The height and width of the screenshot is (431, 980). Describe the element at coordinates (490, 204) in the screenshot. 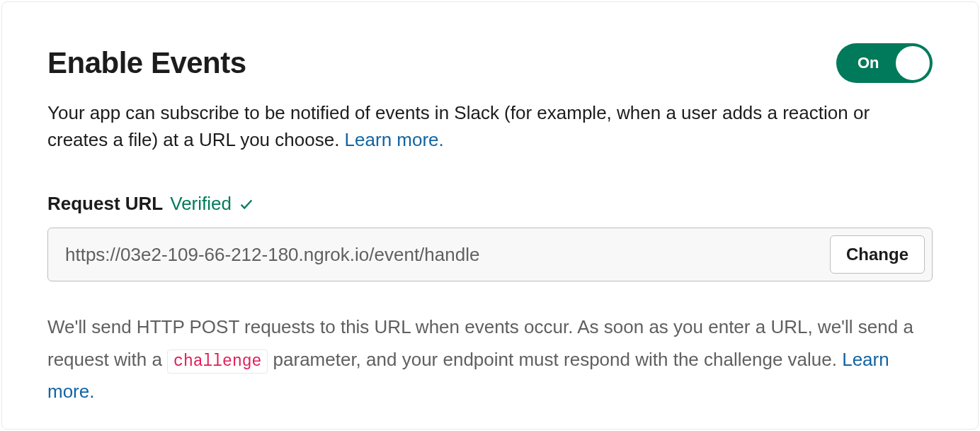

I see `request-url-label-row: Request URL Verified` at that location.